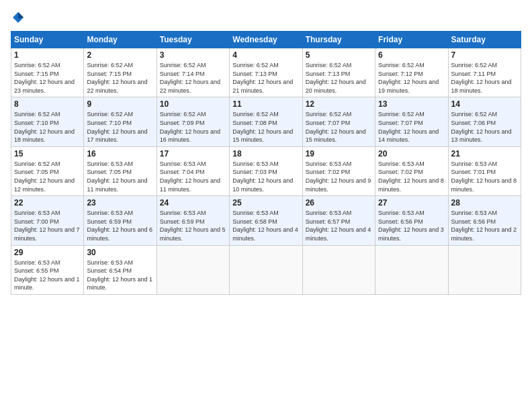 The width and height of the screenshot is (532, 411). Describe the element at coordinates (266, 40) in the screenshot. I see `calendar-day-header: Wednesday` at that location.